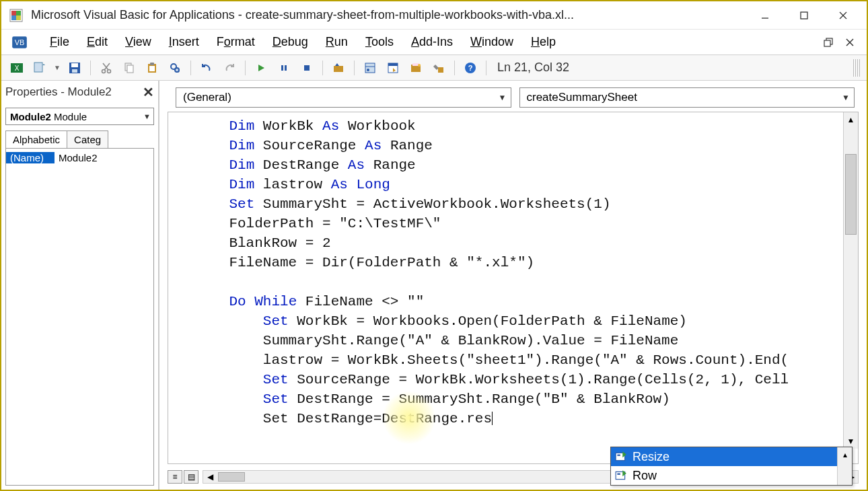  Describe the element at coordinates (851, 194) in the screenshot. I see `scroll-thumb` at that location.